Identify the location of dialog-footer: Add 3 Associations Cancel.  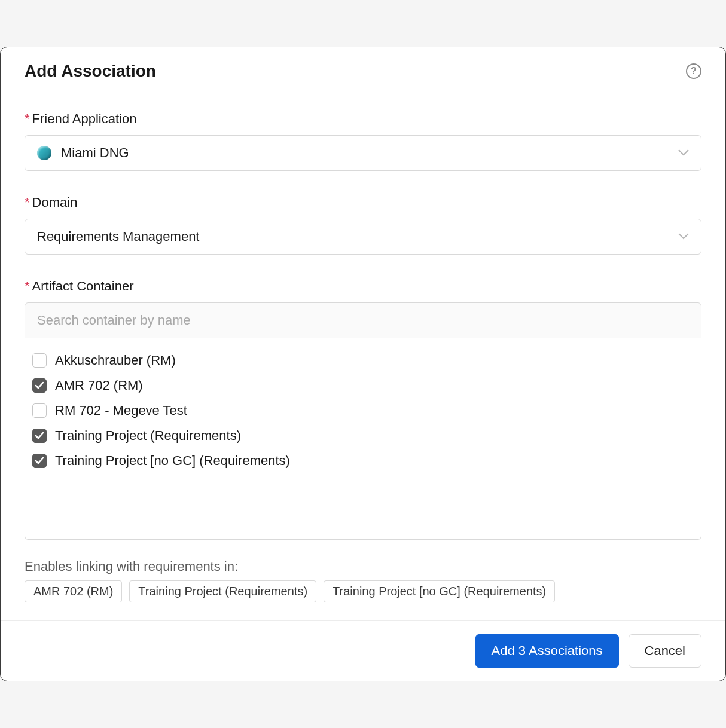
(363, 650).